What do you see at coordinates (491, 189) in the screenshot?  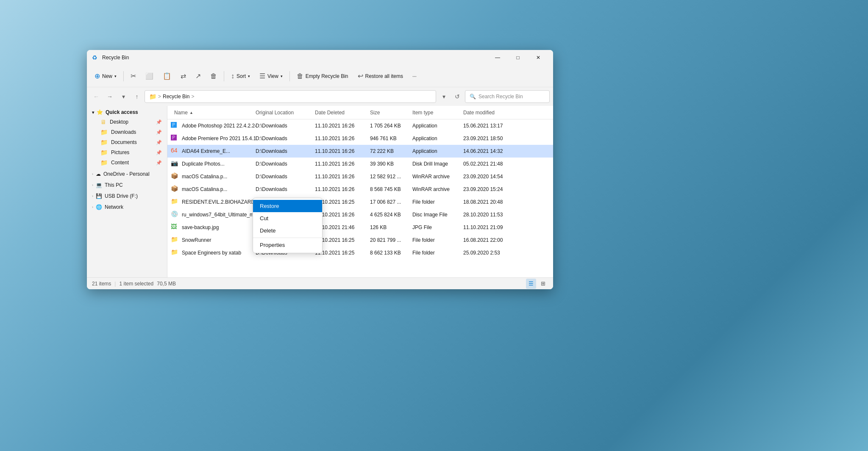 I see `file-date-mod: 23.09.2020 15:24` at bounding box center [491, 189].